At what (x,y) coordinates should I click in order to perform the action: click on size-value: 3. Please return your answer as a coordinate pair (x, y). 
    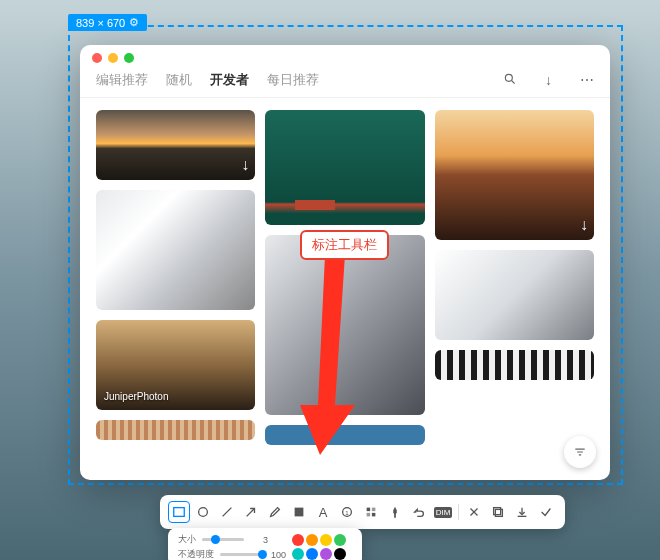
    Looking at the image, I should click on (259, 540).